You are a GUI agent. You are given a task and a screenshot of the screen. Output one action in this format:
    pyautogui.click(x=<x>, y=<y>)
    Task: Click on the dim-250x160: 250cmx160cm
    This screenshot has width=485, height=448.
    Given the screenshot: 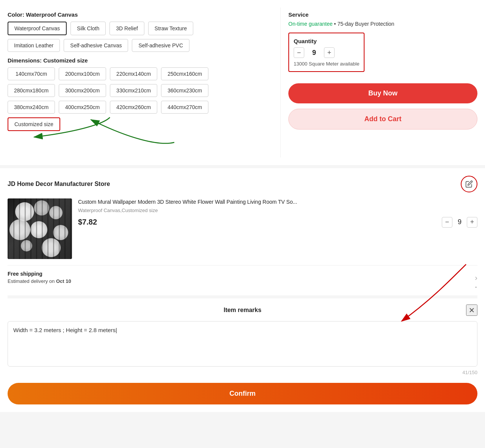 What is the action you would take?
    pyautogui.click(x=185, y=74)
    